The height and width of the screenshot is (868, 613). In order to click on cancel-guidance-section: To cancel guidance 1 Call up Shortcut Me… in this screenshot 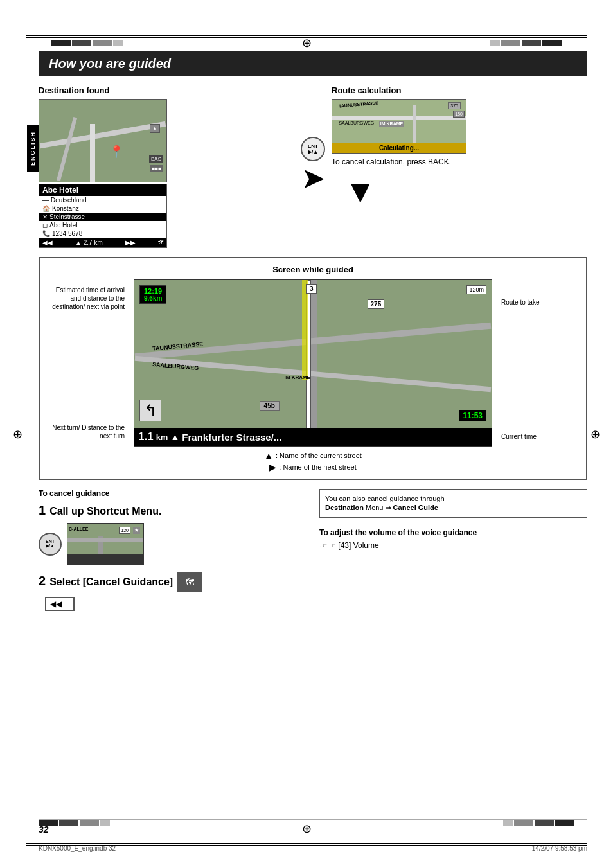, I will do `click(172, 550)`.